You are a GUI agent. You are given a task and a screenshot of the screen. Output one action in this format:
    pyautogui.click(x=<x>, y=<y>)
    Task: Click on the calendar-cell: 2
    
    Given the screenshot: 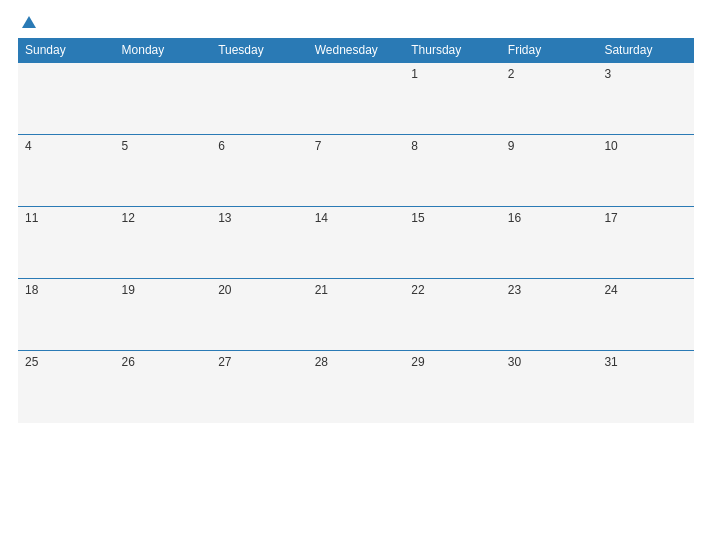 What is the action you would take?
    pyautogui.click(x=550, y=99)
    